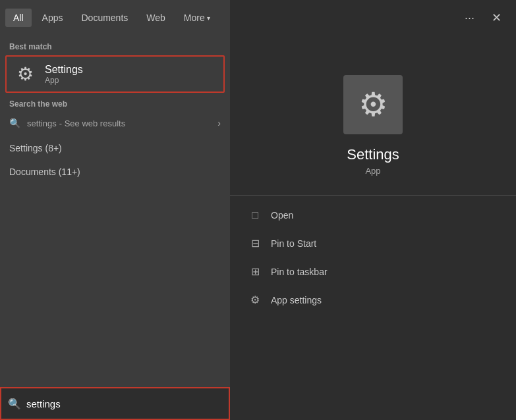 This screenshot has width=516, height=420. I want to click on best-match-title: Settings, so click(64, 70).